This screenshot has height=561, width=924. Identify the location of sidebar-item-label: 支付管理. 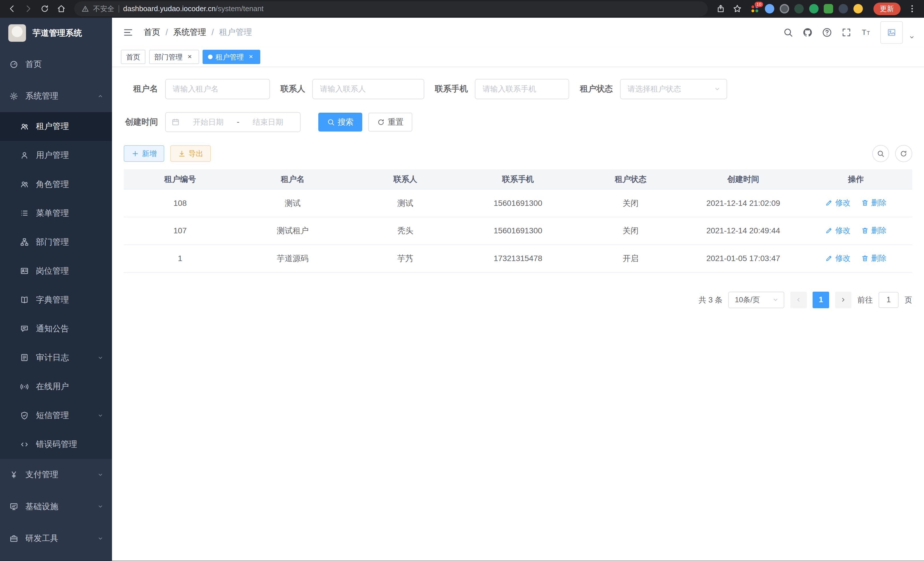
(58, 475).